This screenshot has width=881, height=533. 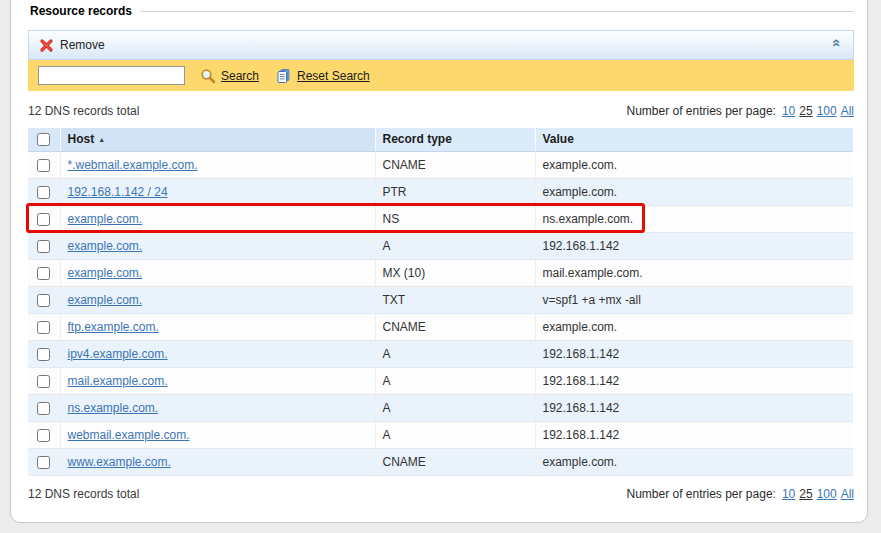 What do you see at coordinates (120, 462) in the screenshot?
I see `host-link: www.example.com.` at bounding box center [120, 462].